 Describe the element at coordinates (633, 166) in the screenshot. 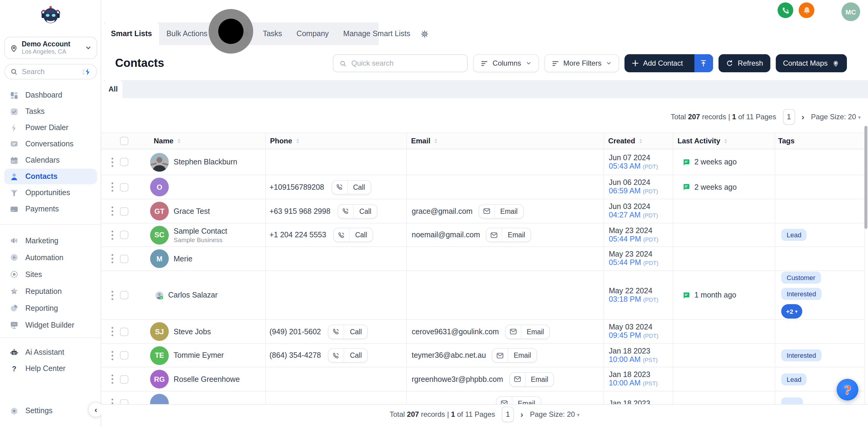

I see `created-time: 05:43 AM (PDT)` at that location.